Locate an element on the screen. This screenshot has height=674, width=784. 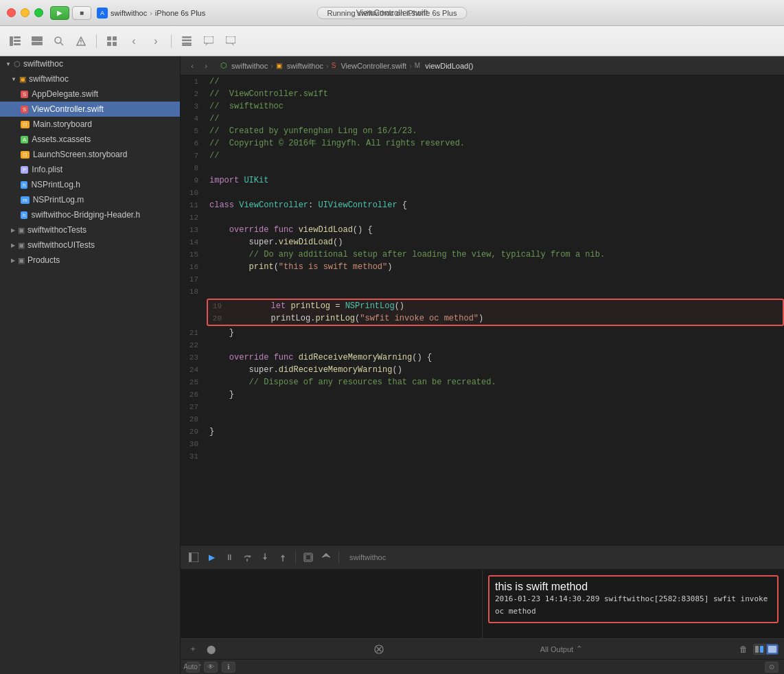
comment-button is located at coordinates (209, 41).